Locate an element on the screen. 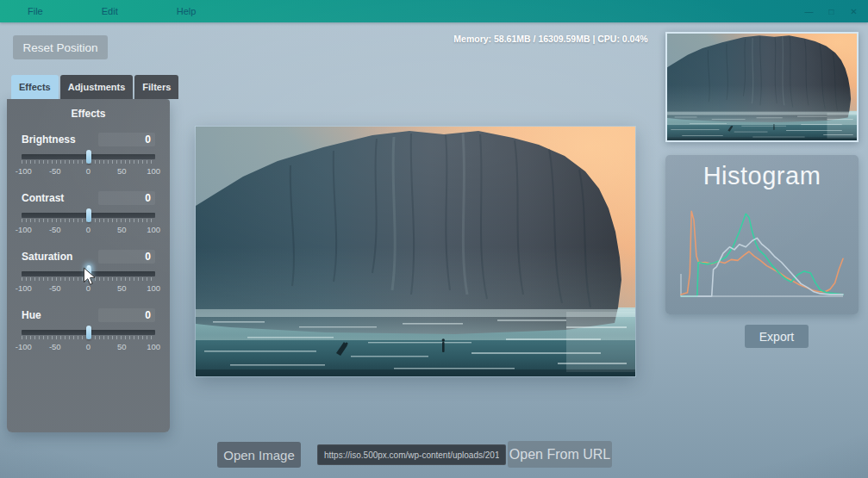  menu-edit: Edit is located at coordinates (110, 11).